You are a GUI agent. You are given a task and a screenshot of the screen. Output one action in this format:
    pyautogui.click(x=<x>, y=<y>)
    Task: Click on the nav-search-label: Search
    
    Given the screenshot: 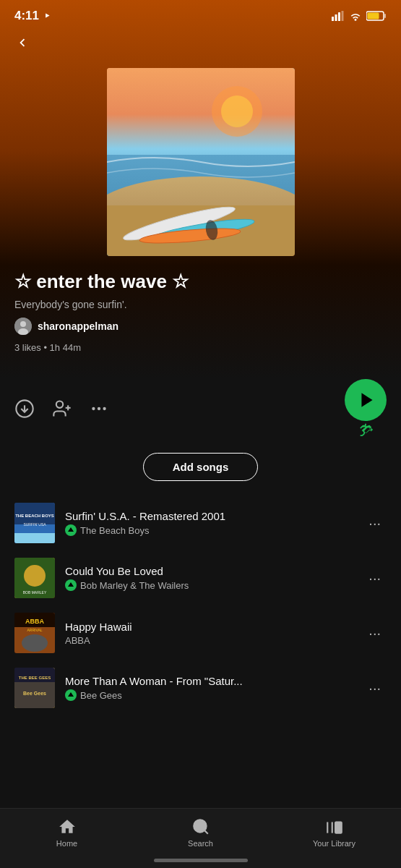 What is the action you would take?
    pyautogui.click(x=201, y=843)
    